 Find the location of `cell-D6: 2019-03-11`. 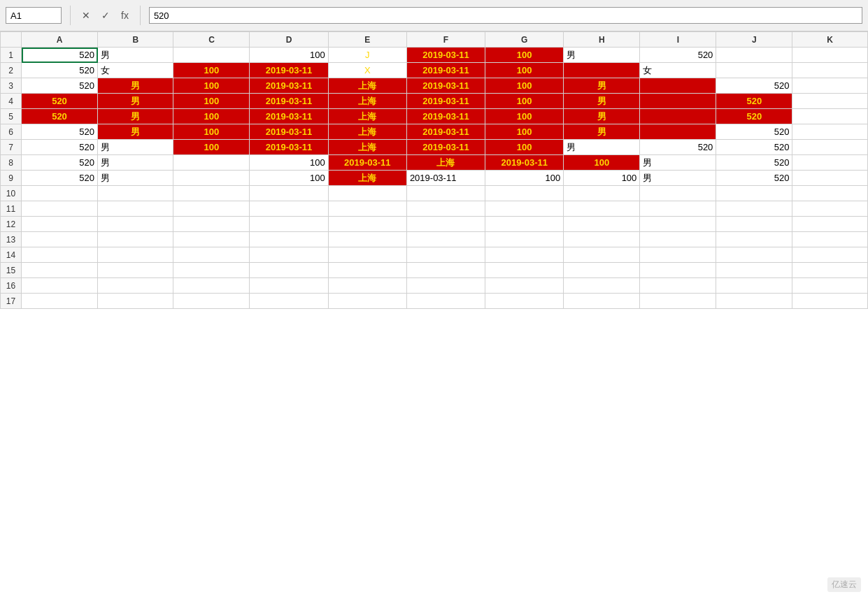

cell-D6: 2019-03-11 is located at coordinates (289, 132).